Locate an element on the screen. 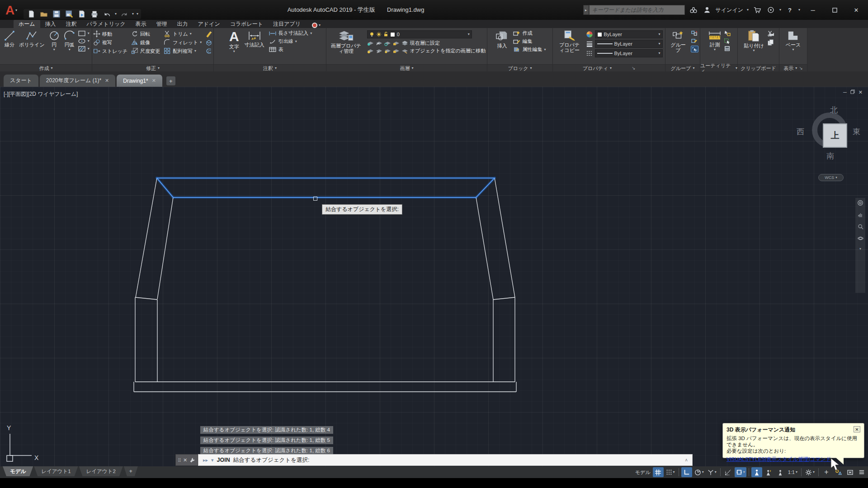 This screenshot has height=488, width=868. viewport-controls: [-][平面図][2D ワイヤフレーム] is located at coordinates (41, 94).